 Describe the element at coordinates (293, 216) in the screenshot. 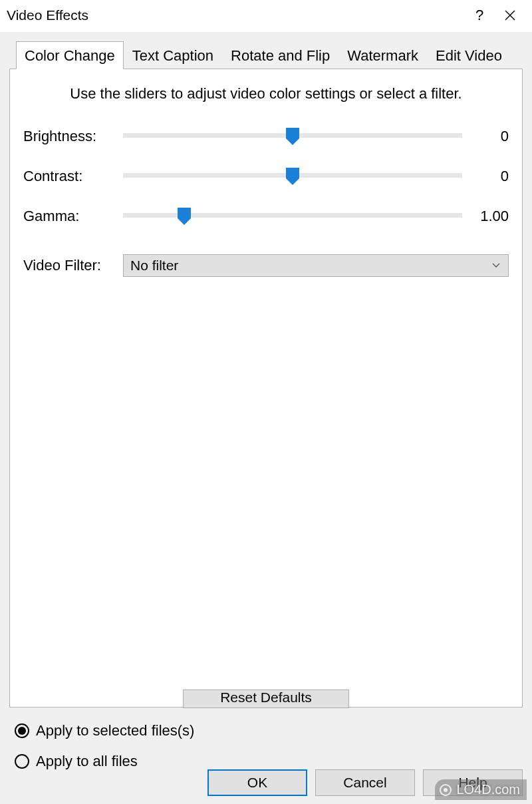

I see `gamma-slider` at that location.